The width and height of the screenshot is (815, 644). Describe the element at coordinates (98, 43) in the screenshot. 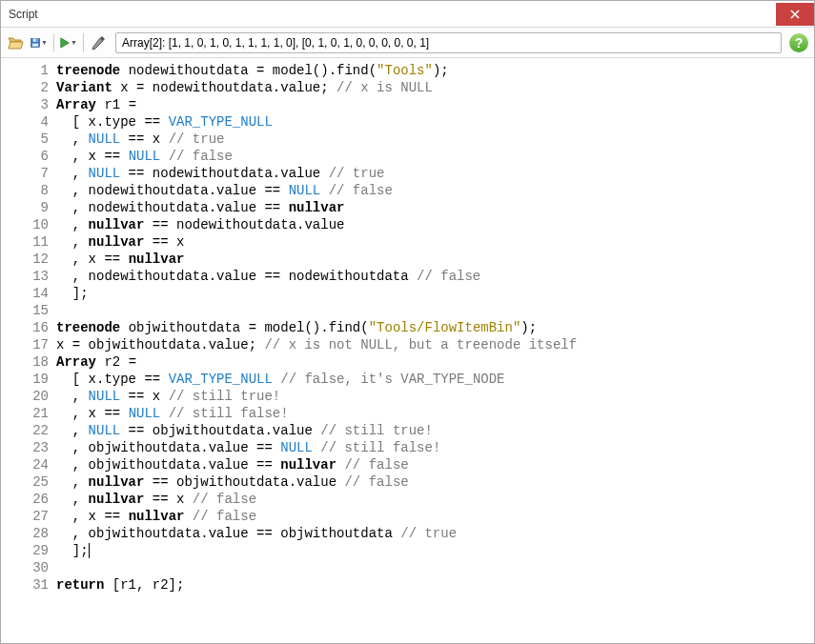

I see `sampler-button` at that location.